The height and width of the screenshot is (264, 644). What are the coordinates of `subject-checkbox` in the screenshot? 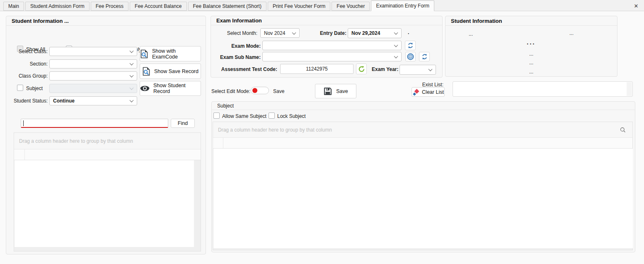 It's located at (20, 88).